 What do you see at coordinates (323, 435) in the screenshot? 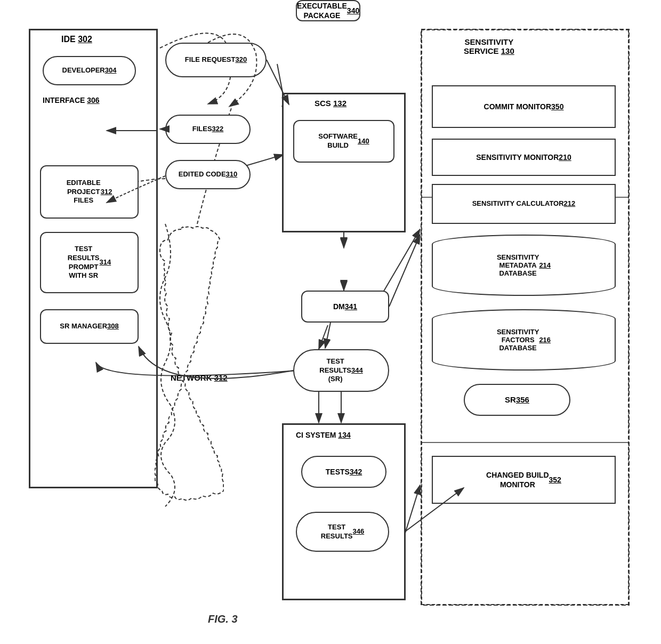
I see `ci-system-label: CI SYSTEM 134` at bounding box center [323, 435].